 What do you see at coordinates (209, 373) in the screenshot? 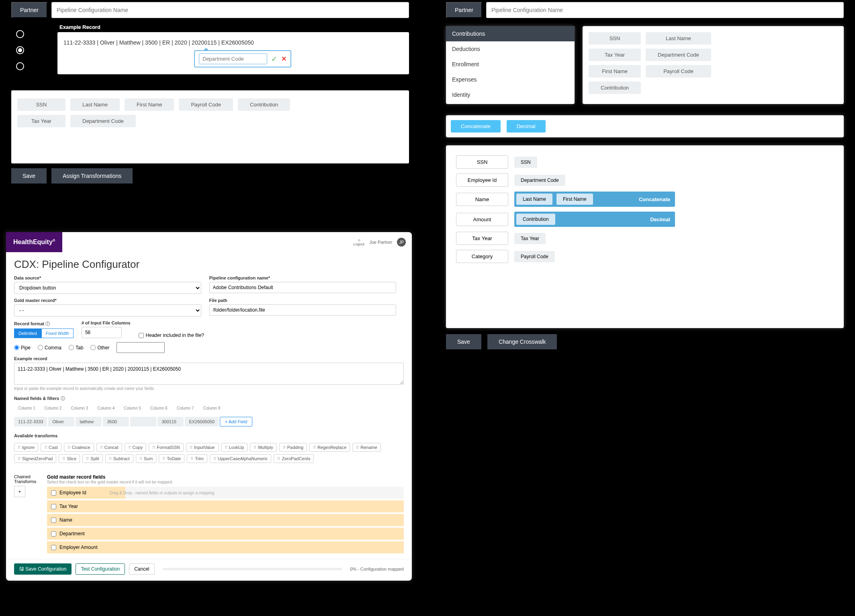
I see `example-record-textarea: 111-22-3333 | Oliver | Matthew | 3500 | …` at bounding box center [209, 373].